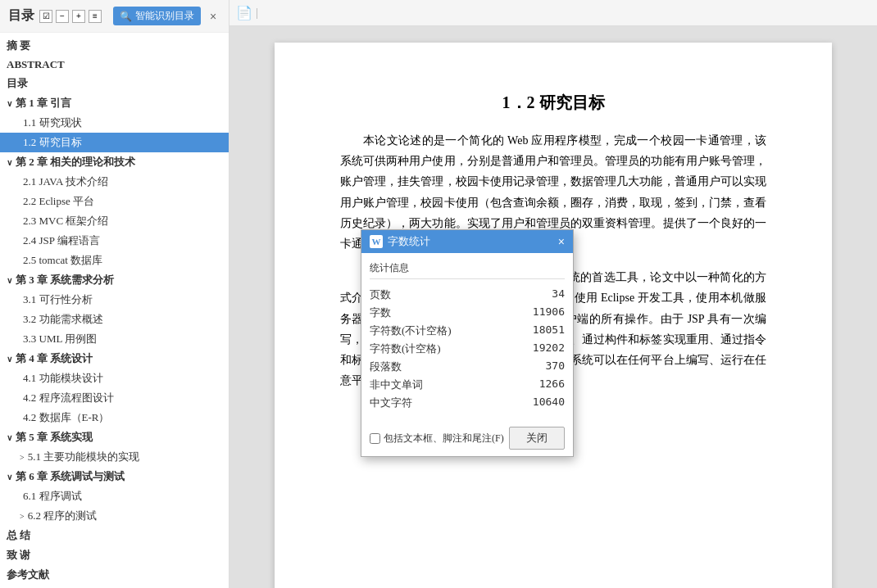  What do you see at coordinates (61, 241) in the screenshot?
I see `toc-label: 2.4 JSP 编程语言` at bounding box center [61, 241].